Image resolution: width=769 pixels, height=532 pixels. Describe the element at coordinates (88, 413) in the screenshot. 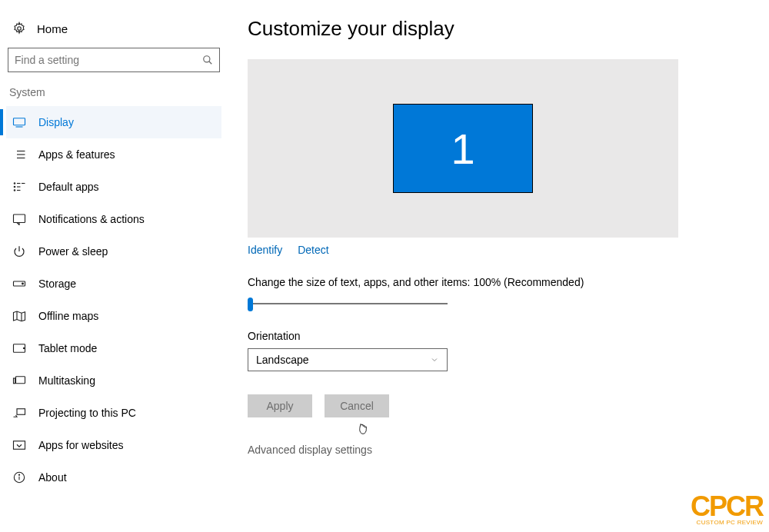

I see `nav-item-label: Projecting to this PC` at that location.